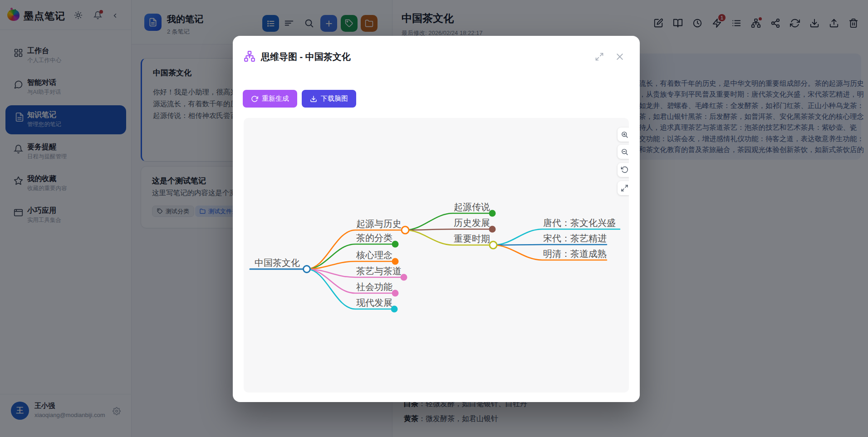  I want to click on mindmap-branch-modern: 现代发展, so click(374, 303).